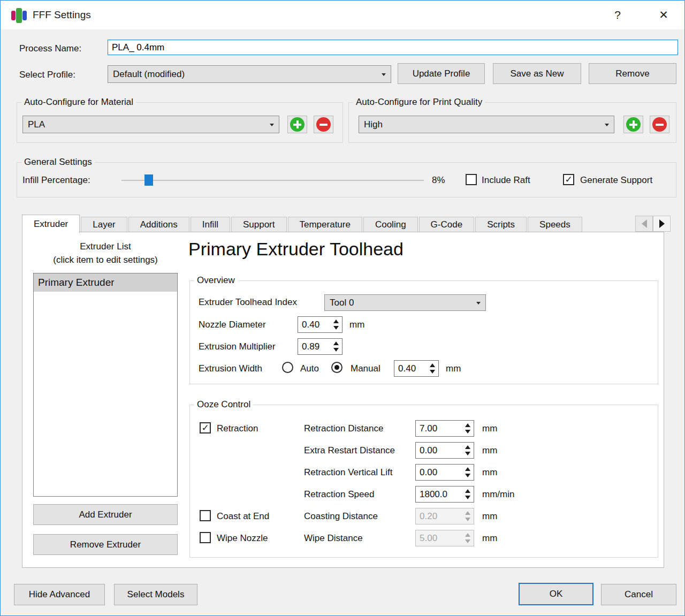 The image size is (685, 616). Describe the element at coordinates (439, 451) in the screenshot. I see `extra-restart-distance-input` at that location.